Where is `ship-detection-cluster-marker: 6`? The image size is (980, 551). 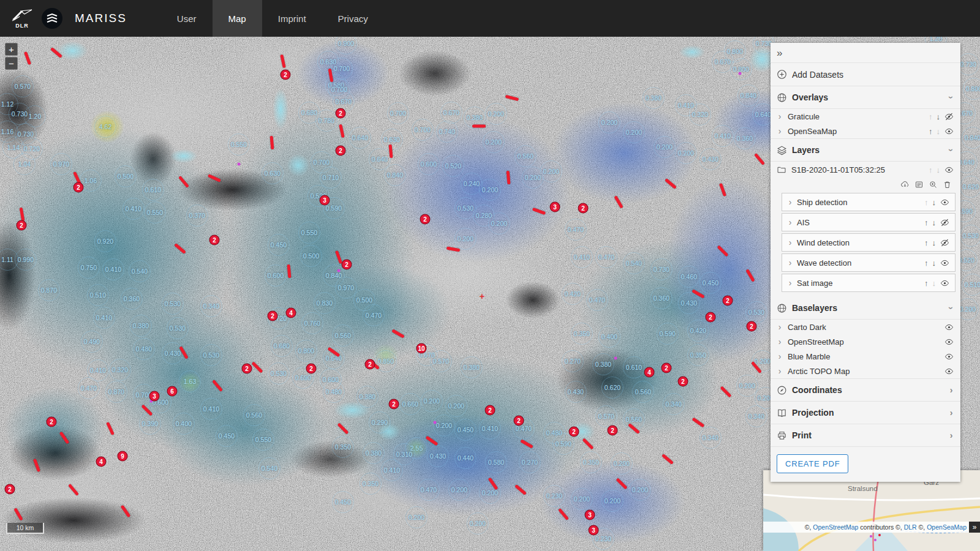
ship-detection-cluster-marker: 6 is located at coordinates (173, 392).